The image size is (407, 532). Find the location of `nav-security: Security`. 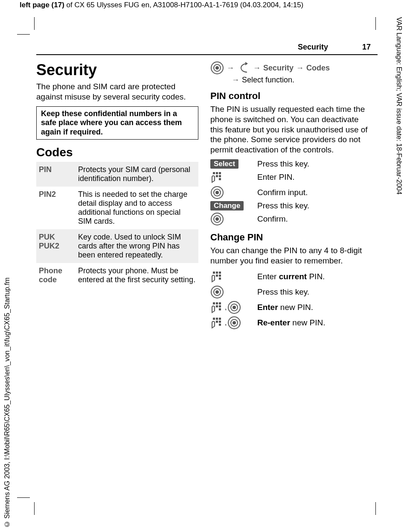

nav-security: Security is located at coordinates (278, 68).